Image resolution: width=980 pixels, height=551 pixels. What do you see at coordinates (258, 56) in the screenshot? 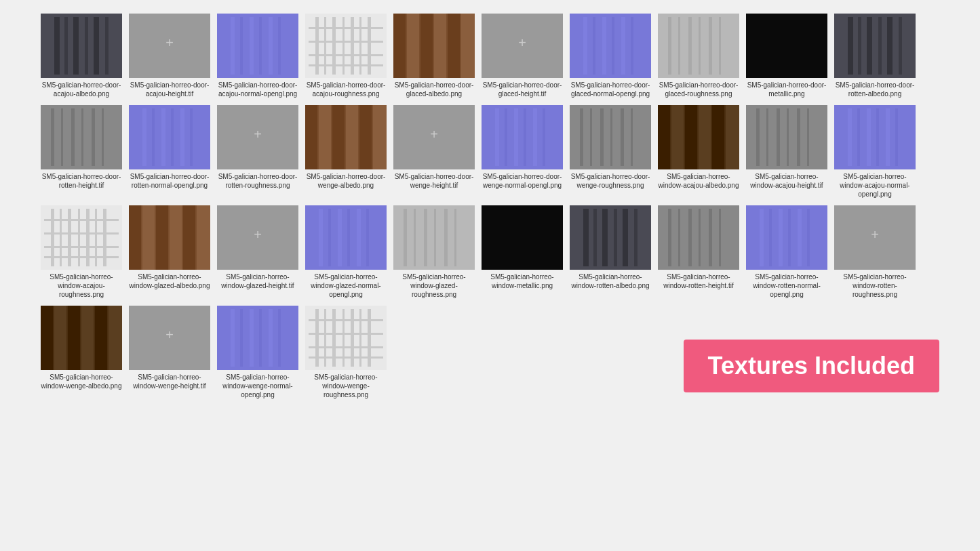
I see `texture-item: SM5-galician-horreo-door-acajou-normal-o…` at bounding box center [258, 56].